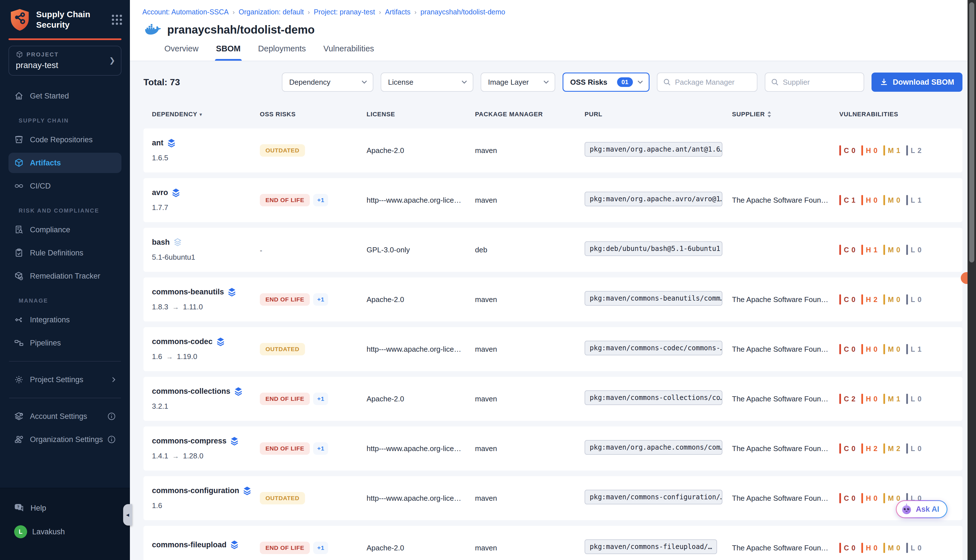 Image resolution: width=976 pixels, height=560 pixels. I want to click on sidebar-item-account-settings: Account Settings, so click(65, 416).